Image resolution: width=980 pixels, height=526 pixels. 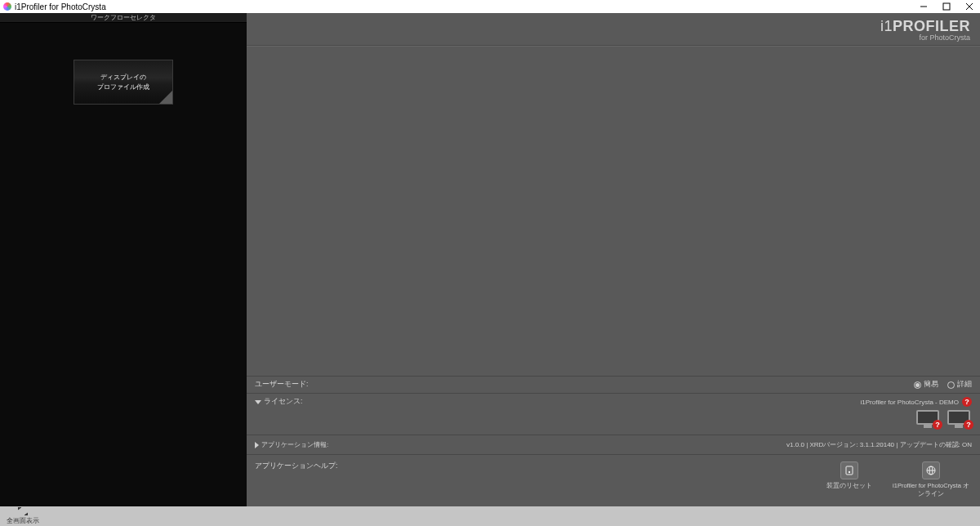 I want to click on device-reset-icon, so click(x=849, y=470).